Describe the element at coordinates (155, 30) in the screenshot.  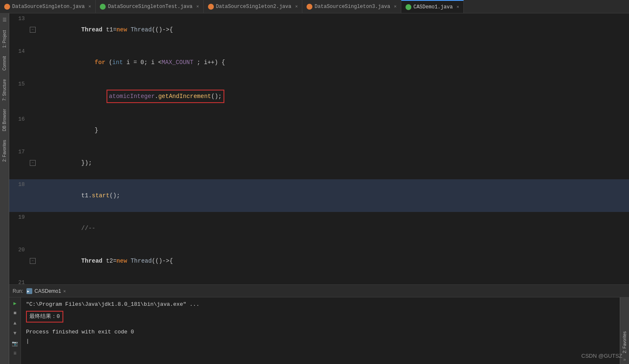
I see `paren: ((` at that location.